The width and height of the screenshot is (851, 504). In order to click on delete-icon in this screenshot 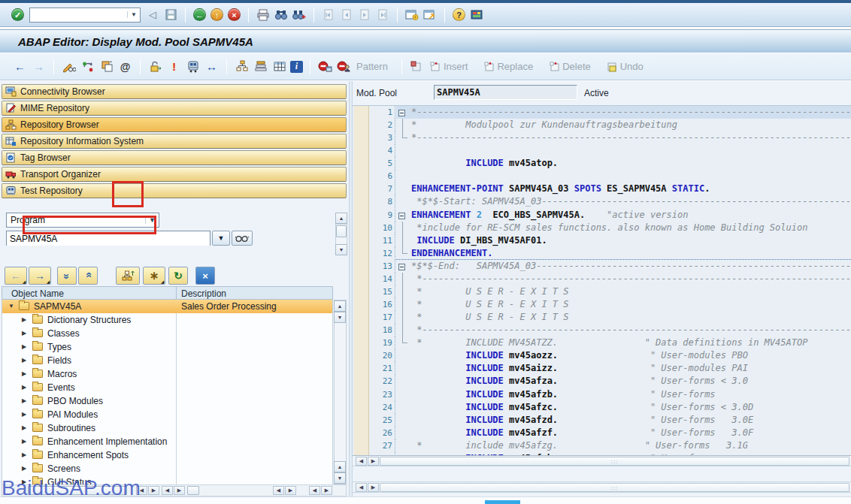, I will do `click(555, 67)`.